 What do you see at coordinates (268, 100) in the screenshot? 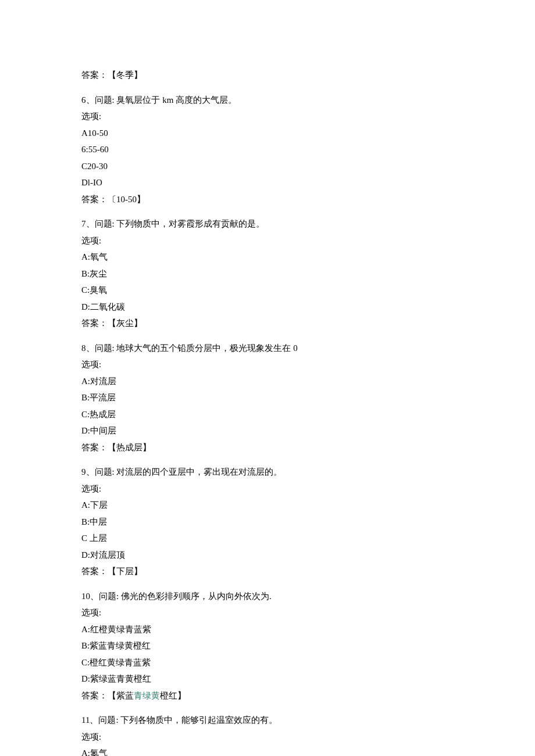
I see `q6-question: 6、问题: 臭氧层位于 km 高度的大气层。` at bounding box center [268, 100].